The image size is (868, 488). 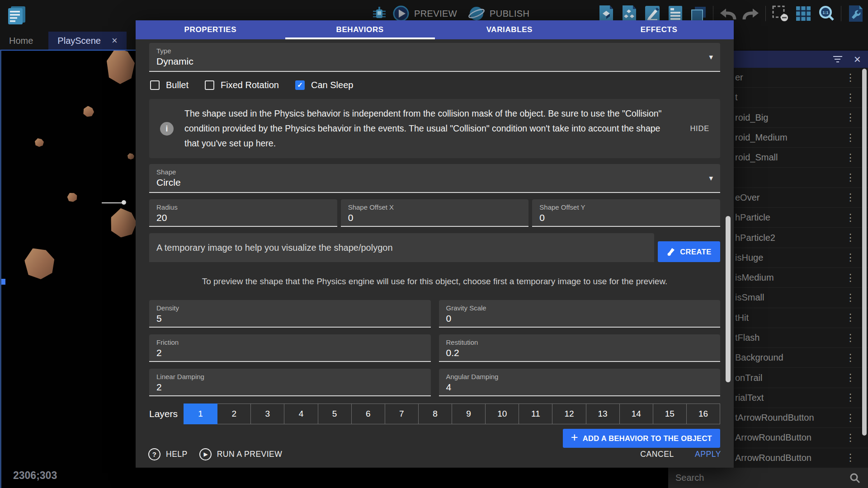 What do you see at coordinates (703, 414) in the screenshot?
I see `layer-16-button: 16` at bounding box center [703, 414].